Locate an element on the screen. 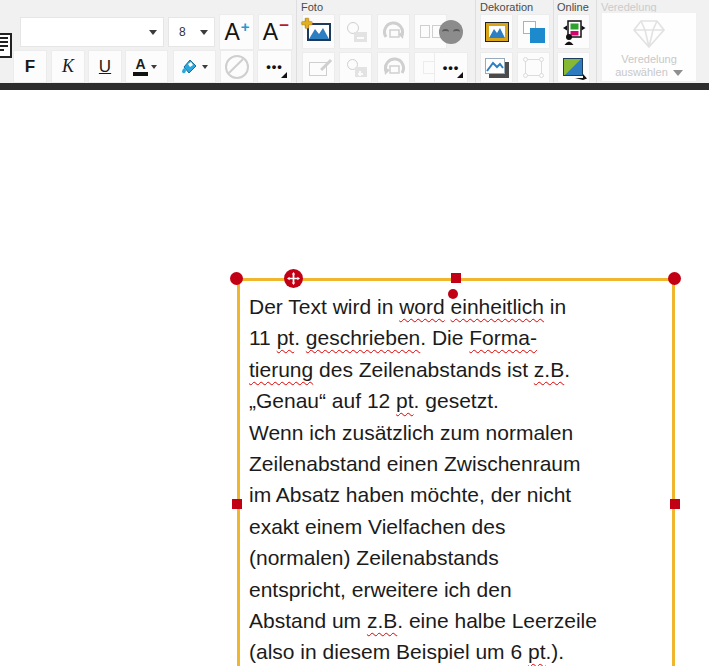  add-image-button is located at coordinates (356, 68).